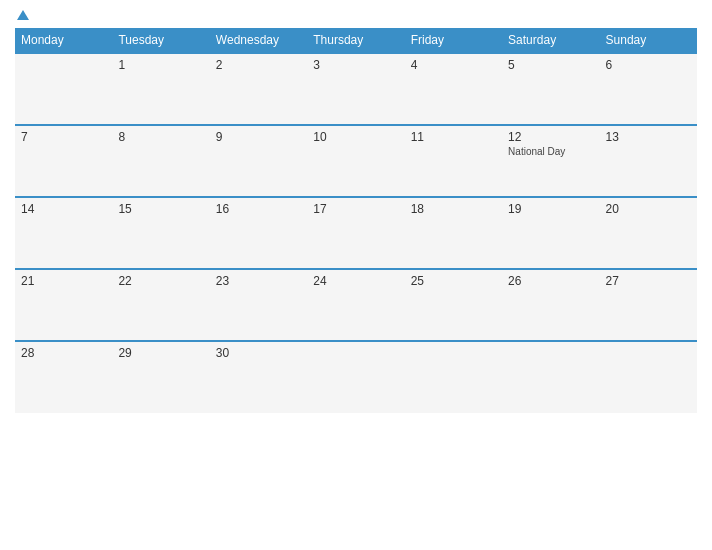 This screenshot has width=712, height=550. What do you see at coordinates (64, 281) in the screenshot?
I see `day-number: 21` at bounding box center [64, 281].